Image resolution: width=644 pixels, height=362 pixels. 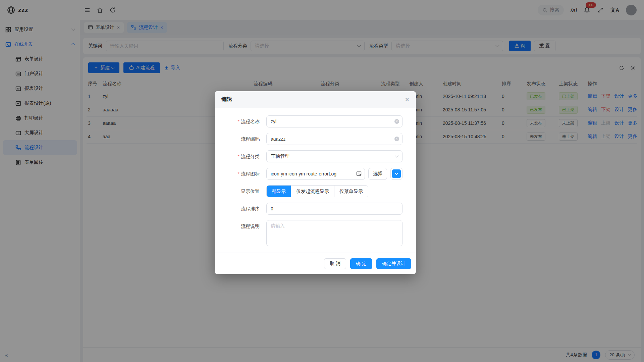 What do you see at coordinates (351, 191) in the screenshot?
I see `segment-option-menu-only: 仅菜单显示` at bounding box center [351, 191].